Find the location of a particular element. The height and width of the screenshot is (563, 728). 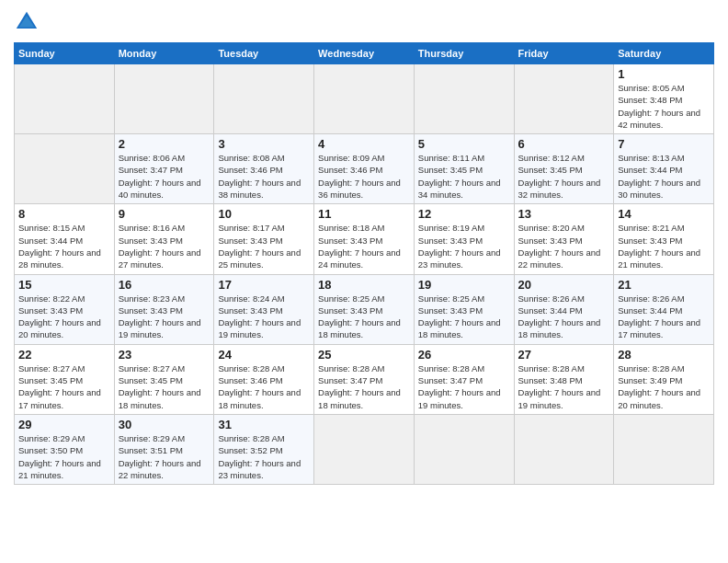

day-cell: 5Sunrise: 8:11 AMSunset: 3:45 PMDaylight… is located at coordinates (463, 169).